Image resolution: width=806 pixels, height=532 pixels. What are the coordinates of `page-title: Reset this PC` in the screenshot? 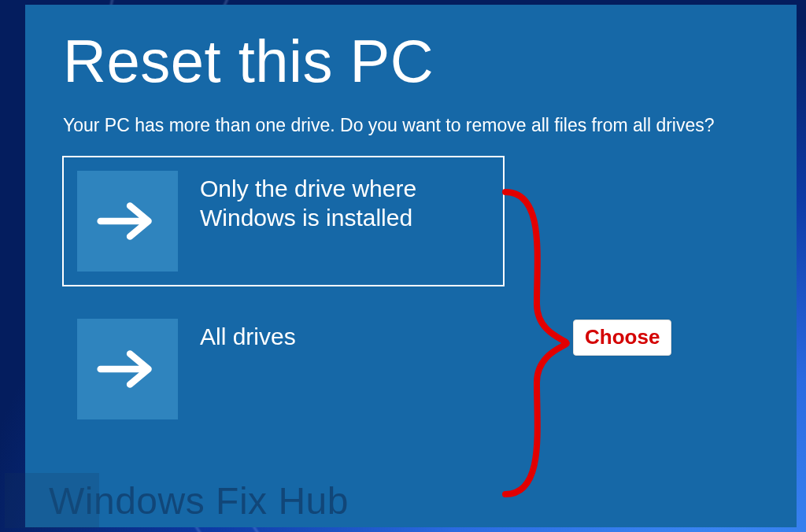 It's located at (411, 61).